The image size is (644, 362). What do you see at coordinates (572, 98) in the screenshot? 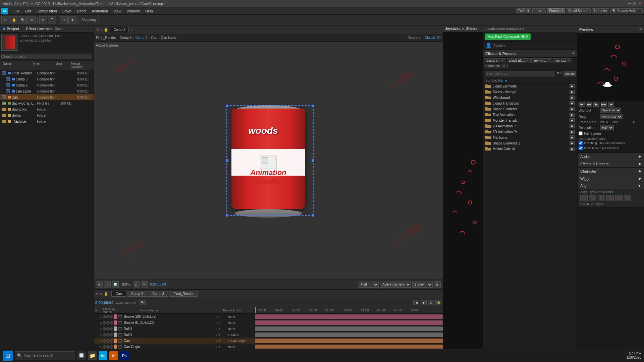
I see `folder-btn-2: ▶` at bounding box center [572, 98].